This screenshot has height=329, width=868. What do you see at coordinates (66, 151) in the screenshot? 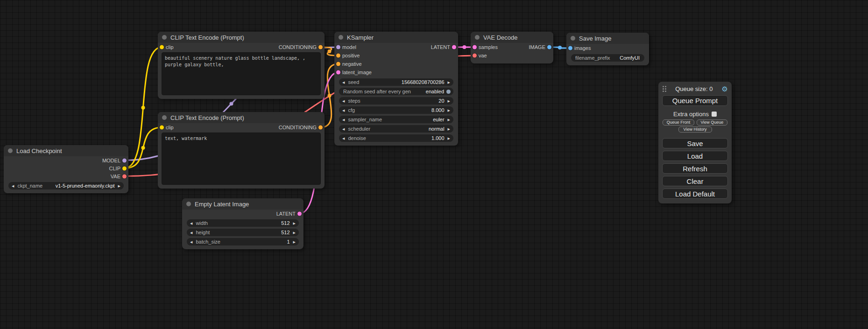
I see `node-title-bar: Load Checkpoint` at bounding box center [66, 151].